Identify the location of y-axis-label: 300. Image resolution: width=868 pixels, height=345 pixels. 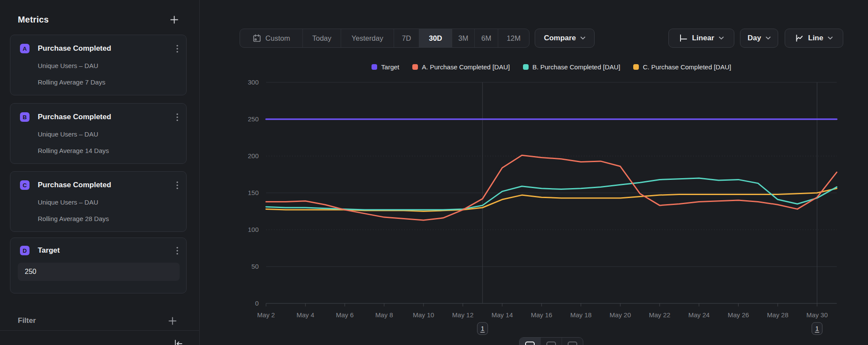
(253, 82).